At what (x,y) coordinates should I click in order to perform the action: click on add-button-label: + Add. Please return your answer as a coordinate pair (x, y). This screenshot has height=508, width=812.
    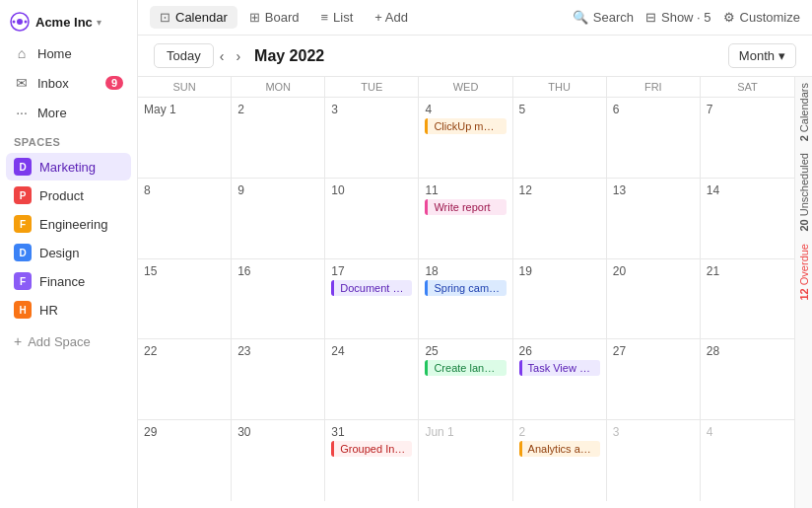
    Looking at the image, I should click on (391, 18).